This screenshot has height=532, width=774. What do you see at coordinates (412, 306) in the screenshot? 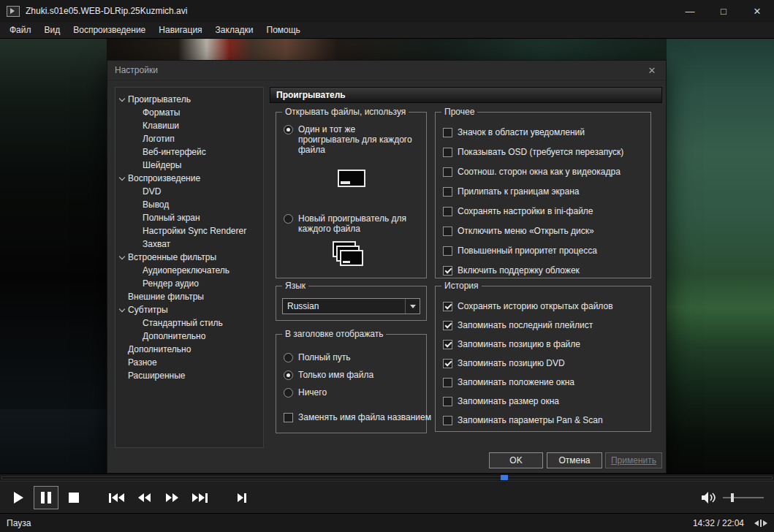
I see `combo-dropdown-button` at bounding box center [412, 306].